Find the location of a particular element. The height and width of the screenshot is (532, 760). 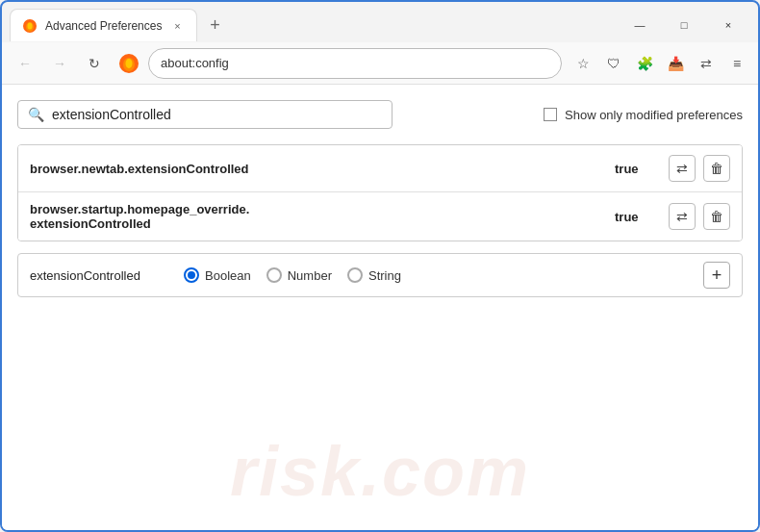

add-preference-button: + is located at coordinates (717, 275).